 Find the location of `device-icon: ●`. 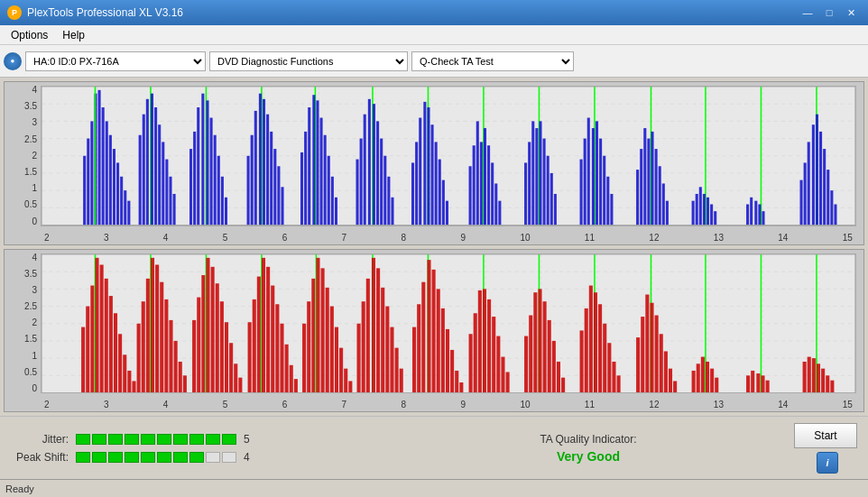

device-icon: ● is located at coordinates (13, 61).